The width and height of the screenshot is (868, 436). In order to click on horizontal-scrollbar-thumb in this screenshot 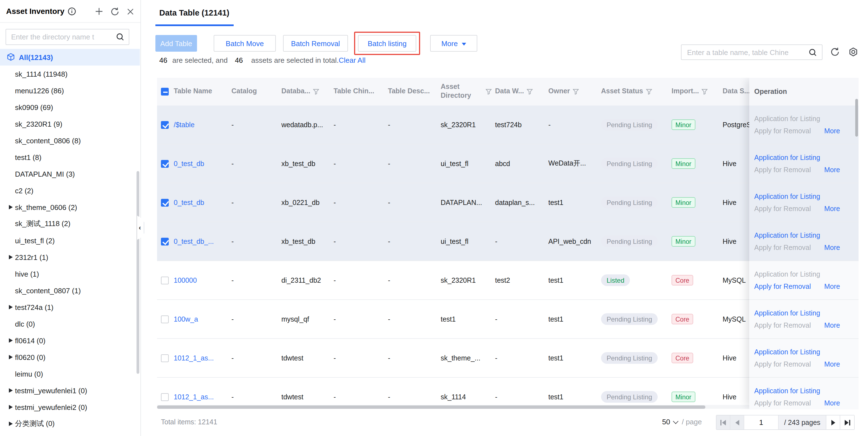, I will do `click(431, 407)`.